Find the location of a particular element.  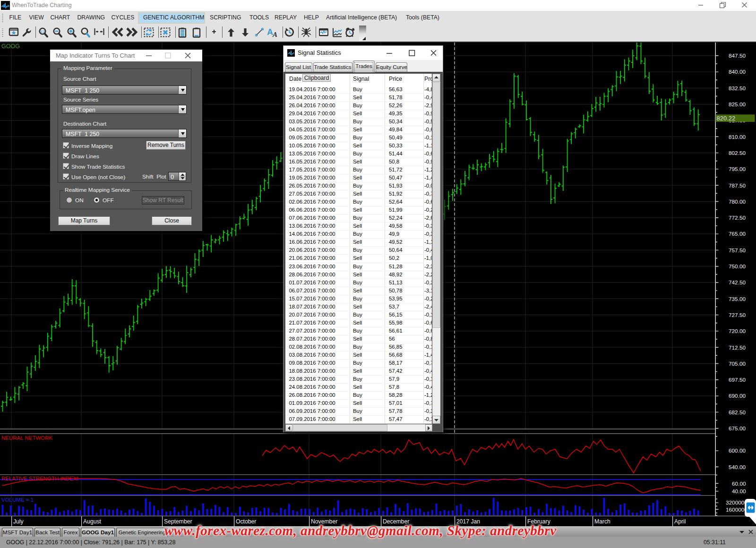

svg-text: 795.00 is located at coordinates (737, 169).